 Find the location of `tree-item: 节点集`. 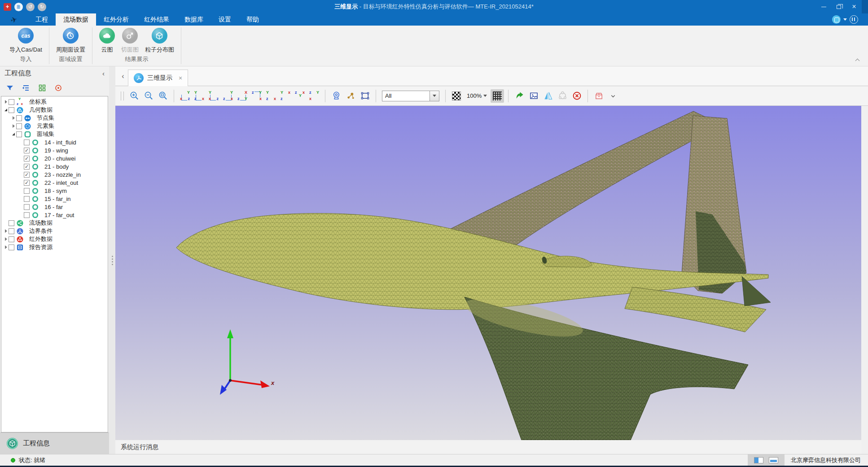

tree-item: 节点集 is located at coordinates (55, 118).